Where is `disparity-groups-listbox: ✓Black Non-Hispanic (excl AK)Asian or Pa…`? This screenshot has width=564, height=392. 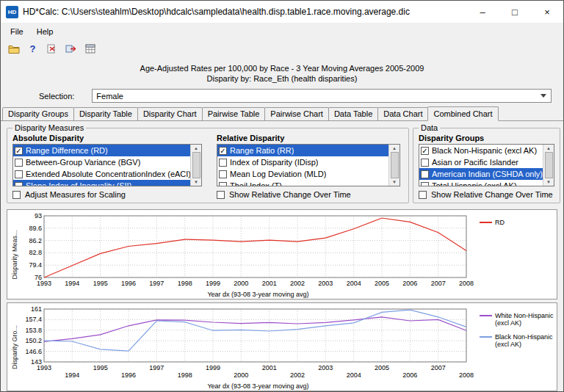 disparity-groups-listbox: ✓Black Non-Hispanic (excl AK)Asian or Pa… is located at coordinates (486, 165).